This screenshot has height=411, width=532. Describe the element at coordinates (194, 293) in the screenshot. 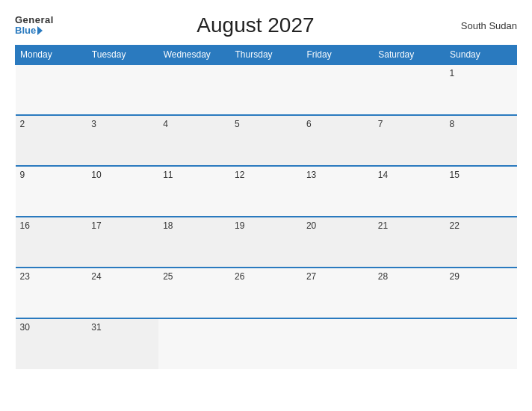

I see `calendar-day-cell: 25` at that location.